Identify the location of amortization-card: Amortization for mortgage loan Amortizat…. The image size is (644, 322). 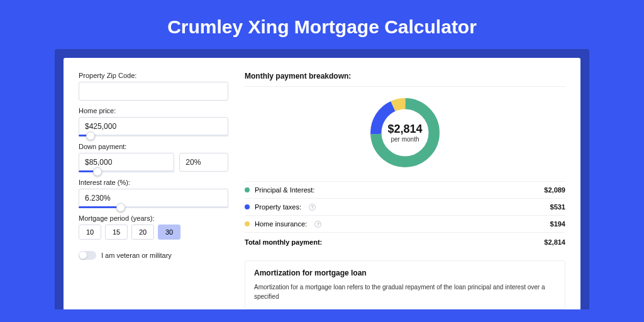
(405, 285).